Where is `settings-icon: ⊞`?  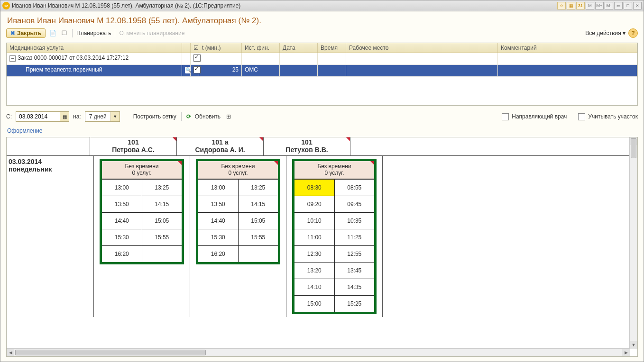 settings-icon: ⊞ is located at coordinates (229, 117).